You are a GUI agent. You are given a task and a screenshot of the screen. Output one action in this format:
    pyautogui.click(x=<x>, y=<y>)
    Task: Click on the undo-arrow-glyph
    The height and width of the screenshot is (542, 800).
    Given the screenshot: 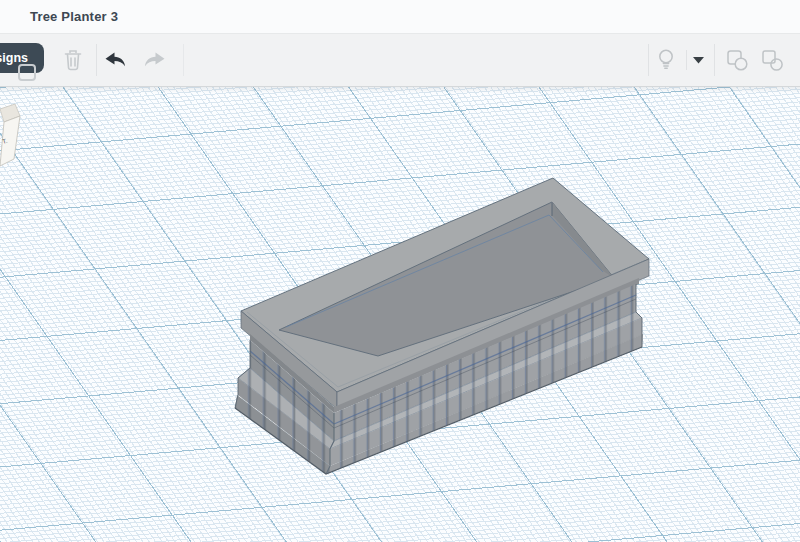 What is the action you would take?
    pyautogui.click(x=116, y=60)
    